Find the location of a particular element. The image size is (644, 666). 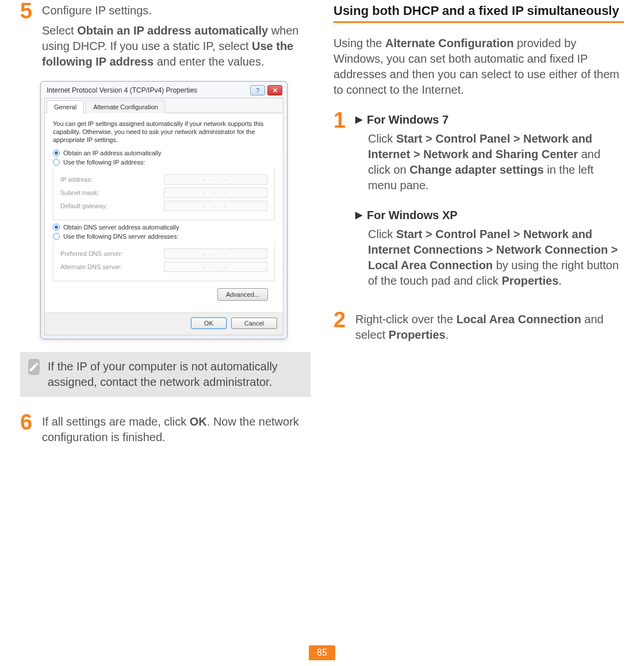

dialog-tabs: General Alternate Configuration is located at coordinates (164, 106).